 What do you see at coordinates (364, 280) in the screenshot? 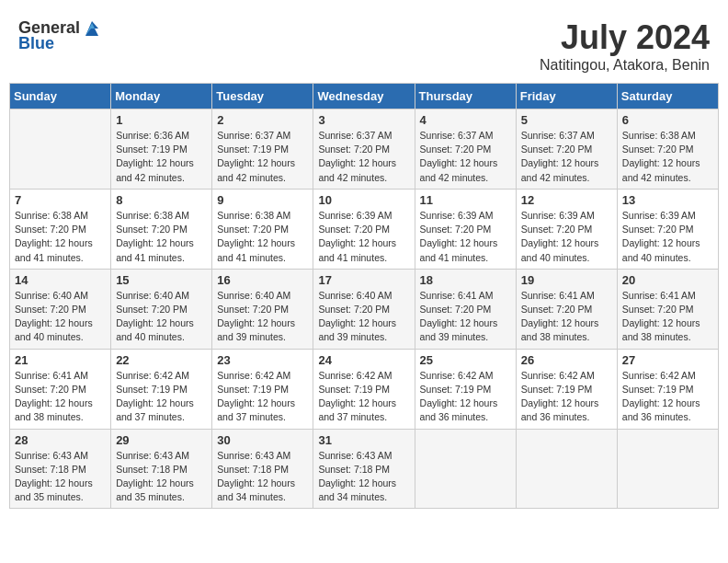
I see `day-number: 17` at bounding box center [364, 280].